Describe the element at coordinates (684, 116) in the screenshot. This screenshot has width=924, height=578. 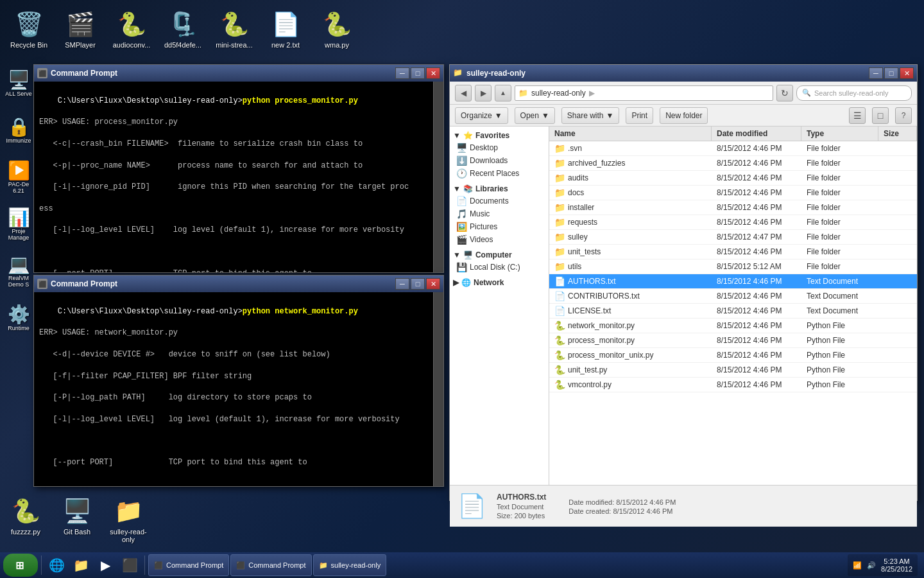
I see `new-folder-btn: New folder` at that location.